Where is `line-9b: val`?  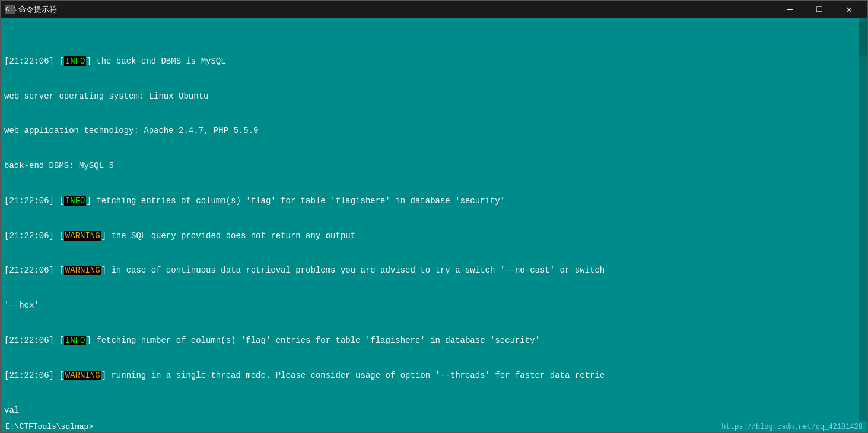
line-9b: val is located at coordinates (430, 411).